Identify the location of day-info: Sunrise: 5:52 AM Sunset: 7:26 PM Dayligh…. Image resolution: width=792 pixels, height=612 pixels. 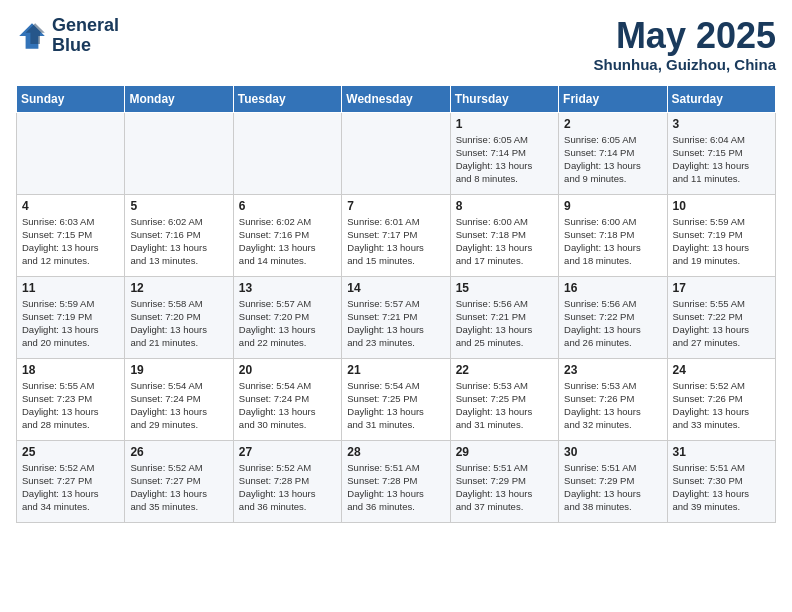
(722, 406).